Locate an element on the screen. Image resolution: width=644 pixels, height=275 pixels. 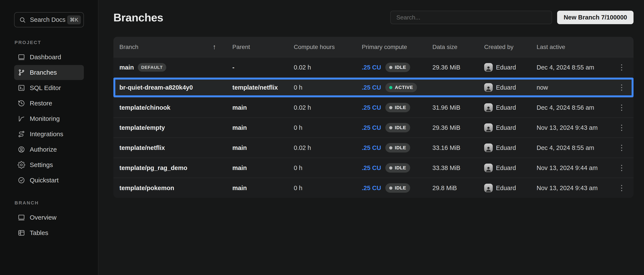
table-row-template-pg-rag-demo: template/pg_rag_demo main 0 h .25 CUIDLE… is located at coordinates (374, 168).